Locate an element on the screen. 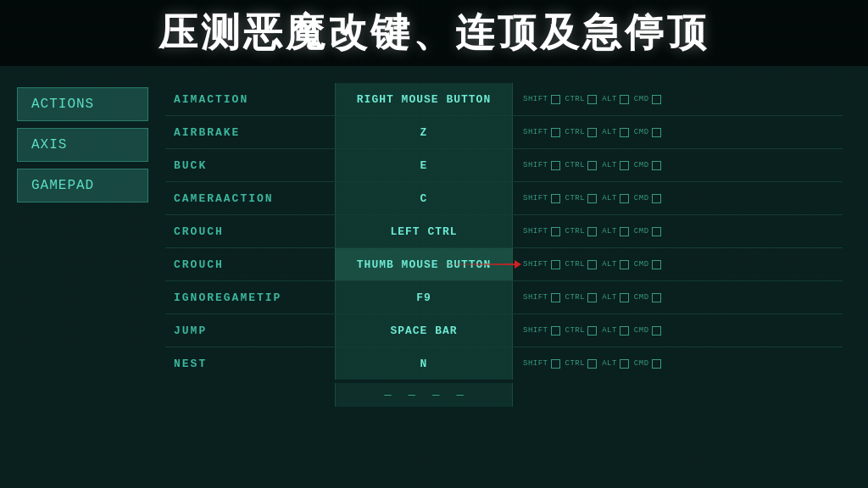  key-binding: C is located at coordinates (424, 198).